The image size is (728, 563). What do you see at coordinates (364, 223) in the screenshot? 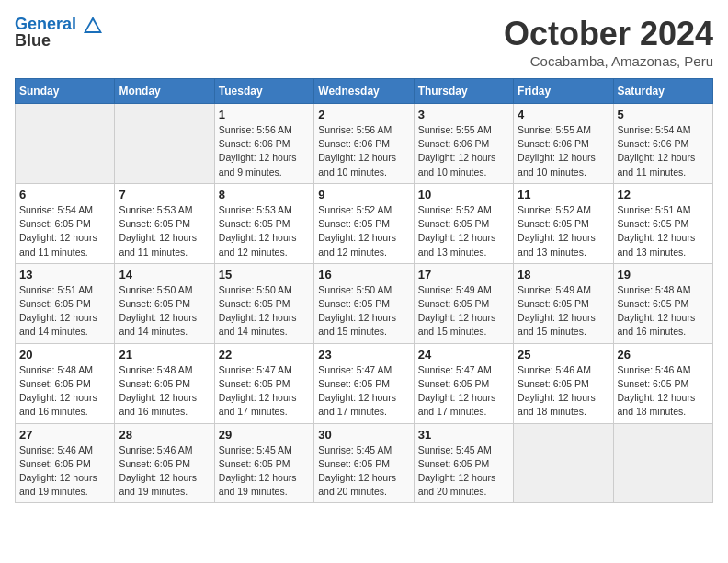
I see `week-row-2: 6Sunrise: 5:54 AM Sunset: 6:05 PM Daylig…` at bounding box center [364, 223].